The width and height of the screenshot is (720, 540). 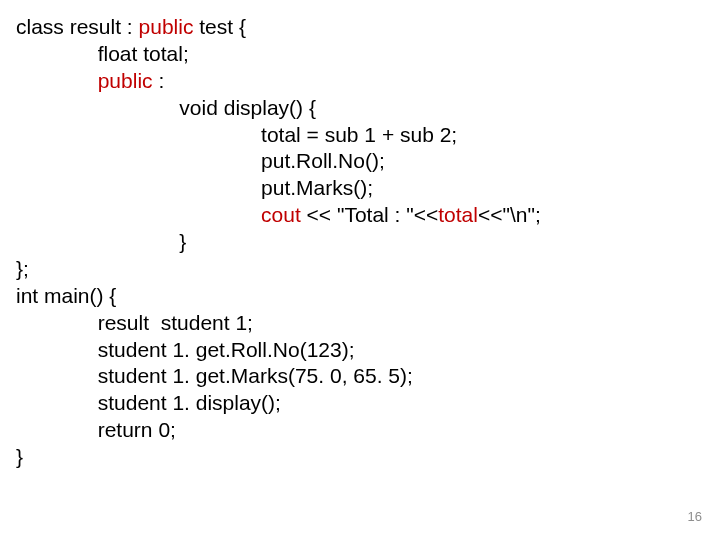 I want to click on line-3c: :, so click(x=159, y=80).